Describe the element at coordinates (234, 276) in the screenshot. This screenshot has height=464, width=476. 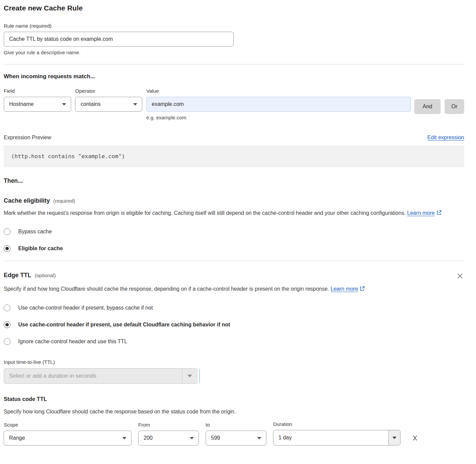
I see `edge-ttl-header: Edge TTL (optional)` at that location.